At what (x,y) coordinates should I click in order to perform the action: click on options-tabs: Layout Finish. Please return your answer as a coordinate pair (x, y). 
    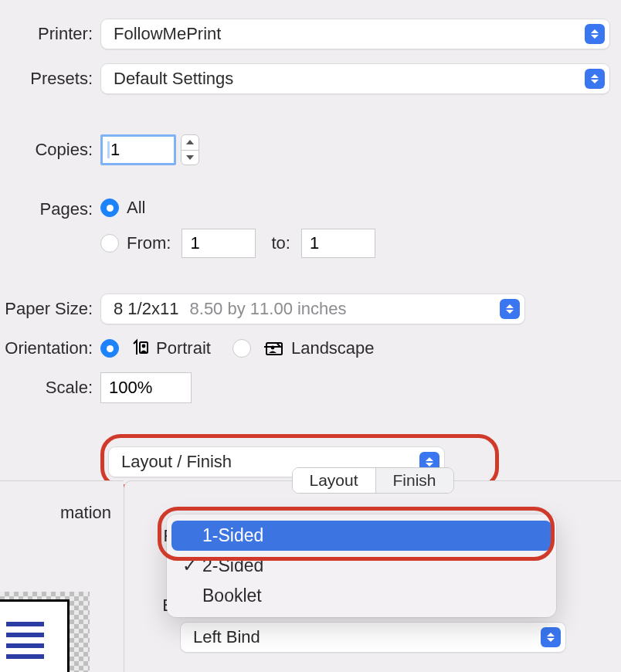
    Looking at the image, I should click on (372, 480).